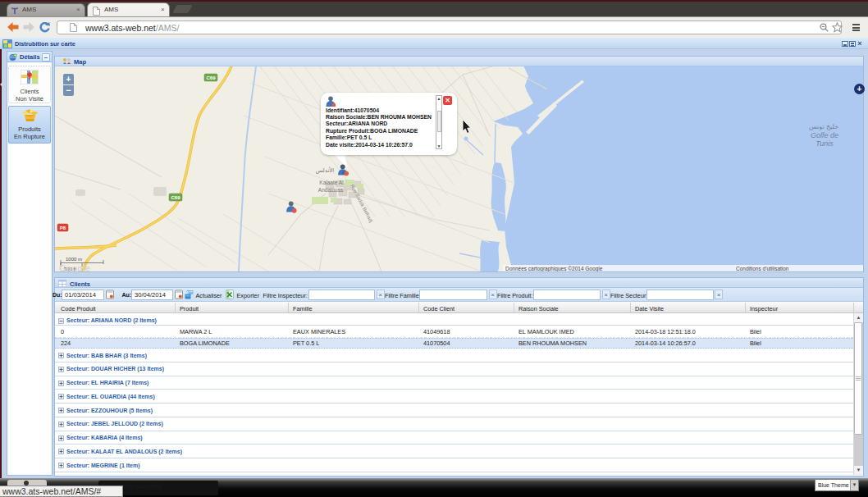 The width and height of the screenshot is (868, 497). What do you see at coordinates (763, 269) in the screenshot?
I see `svg-text: Conditions d'utilisation` at bounding box center [763, 269].